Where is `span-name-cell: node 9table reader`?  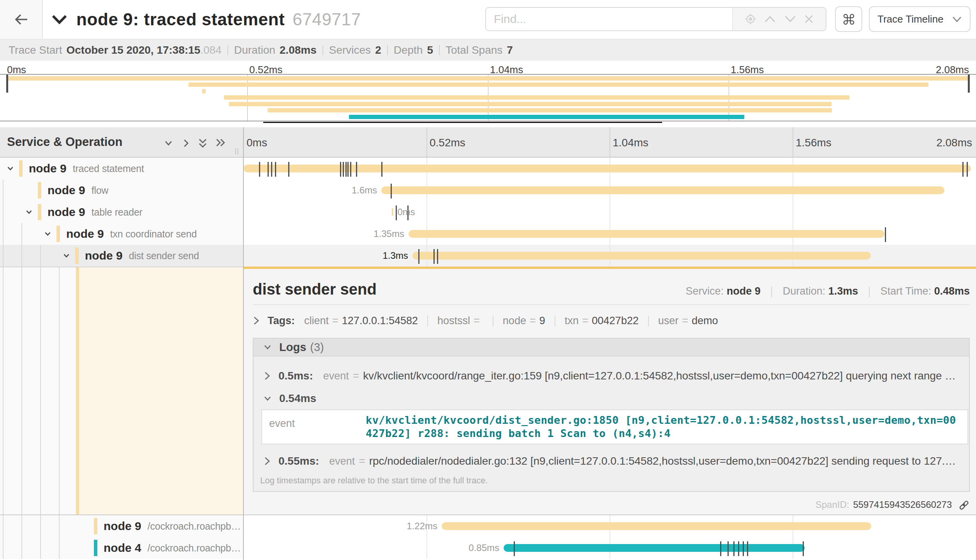
span-name-cell: node 9table reader is located at coordinates (122, 212).